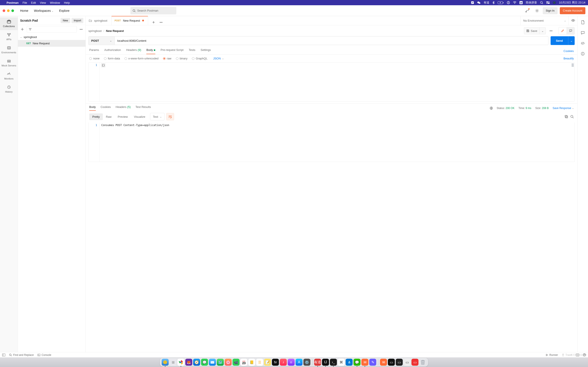 This screenshot has width=588, height=367. I want to click on dock-youdao: 有道, so click(318, 362).